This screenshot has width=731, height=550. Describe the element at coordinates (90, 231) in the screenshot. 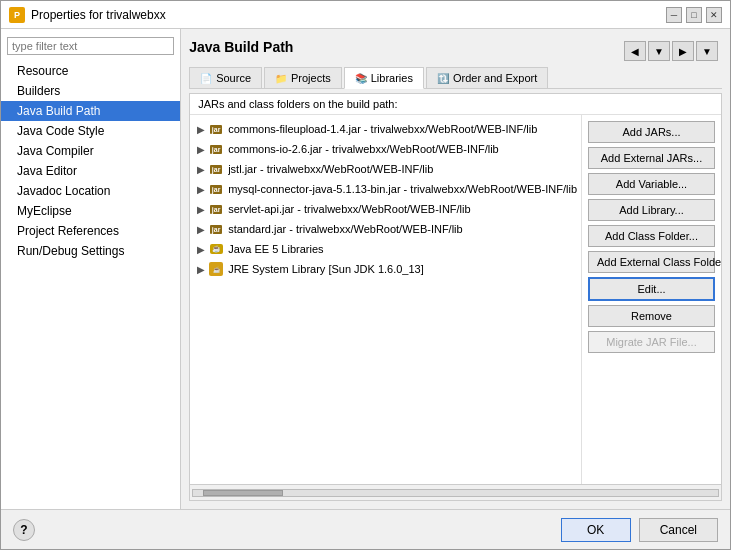

I see `sidebar-item-project-references: Project References` at that location.